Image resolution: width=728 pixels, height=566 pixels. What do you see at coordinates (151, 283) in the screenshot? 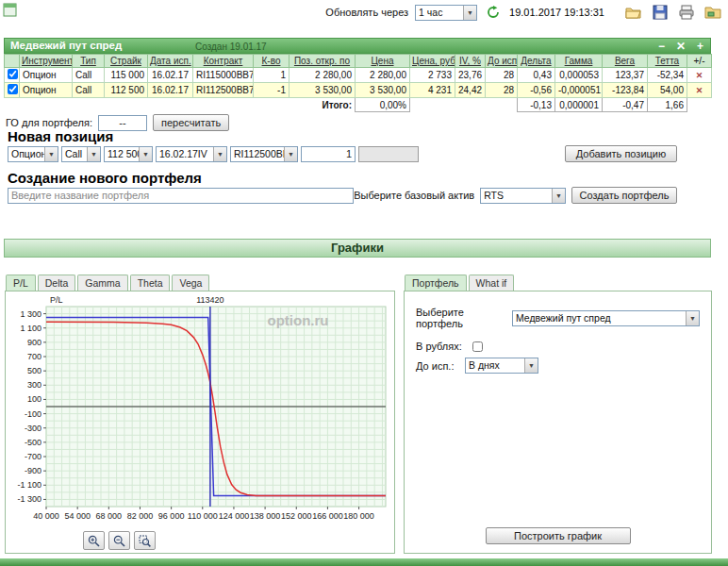
I see `tab-theta: Theta` at bounding box center [151, 283].